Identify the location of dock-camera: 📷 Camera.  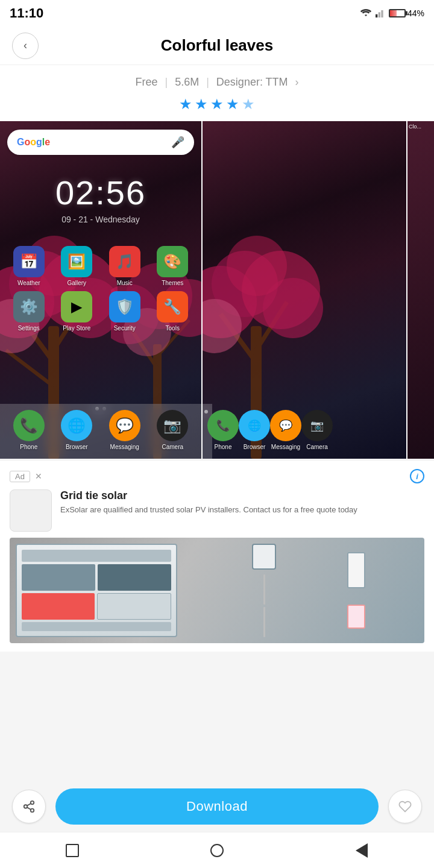
(172, 430).